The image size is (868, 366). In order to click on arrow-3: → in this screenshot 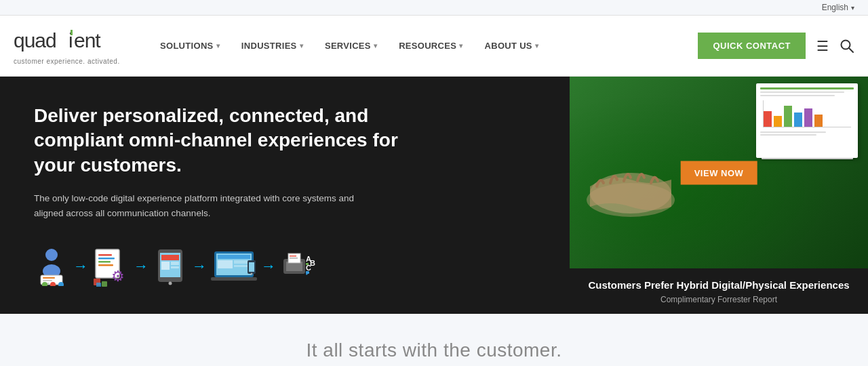, I will do `click(199, 266)`.